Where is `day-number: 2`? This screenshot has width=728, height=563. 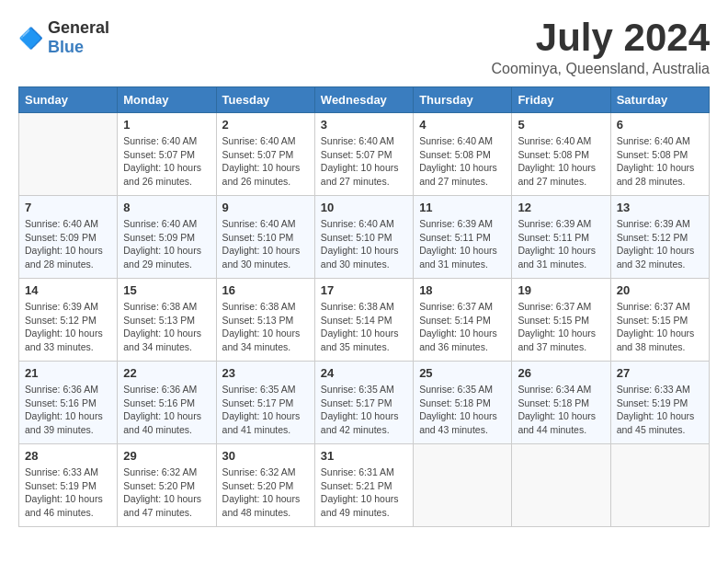 day-number: 2 is located at coordinates (266, 125).